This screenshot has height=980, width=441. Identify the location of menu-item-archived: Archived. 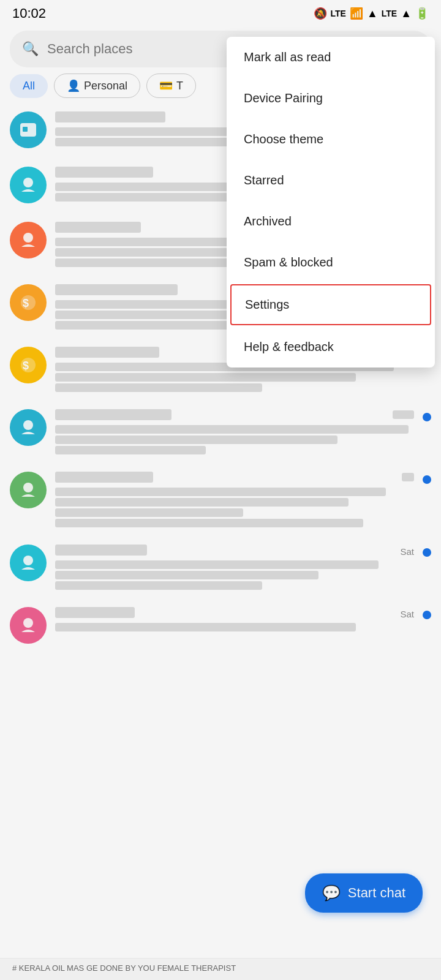
(331, 222).